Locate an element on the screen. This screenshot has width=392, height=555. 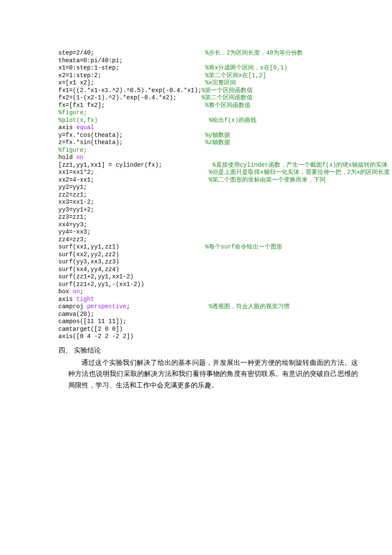
code-line: fx2=(1-(x2-1).^2).*exp(-0.4.*x2); %第二个区间… is located at coordinates (218, 98).